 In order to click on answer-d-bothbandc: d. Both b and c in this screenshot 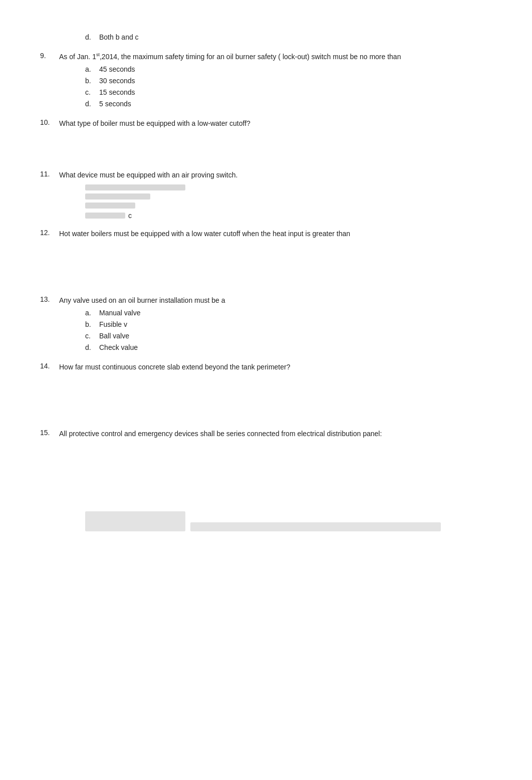, I will do `click(266, 37)`.